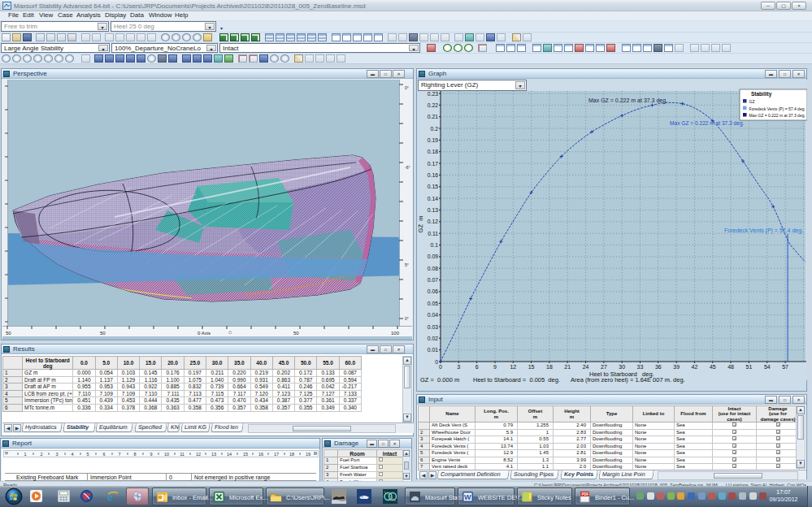  I want to click on svg-text: 0.18, so click(432, 151).